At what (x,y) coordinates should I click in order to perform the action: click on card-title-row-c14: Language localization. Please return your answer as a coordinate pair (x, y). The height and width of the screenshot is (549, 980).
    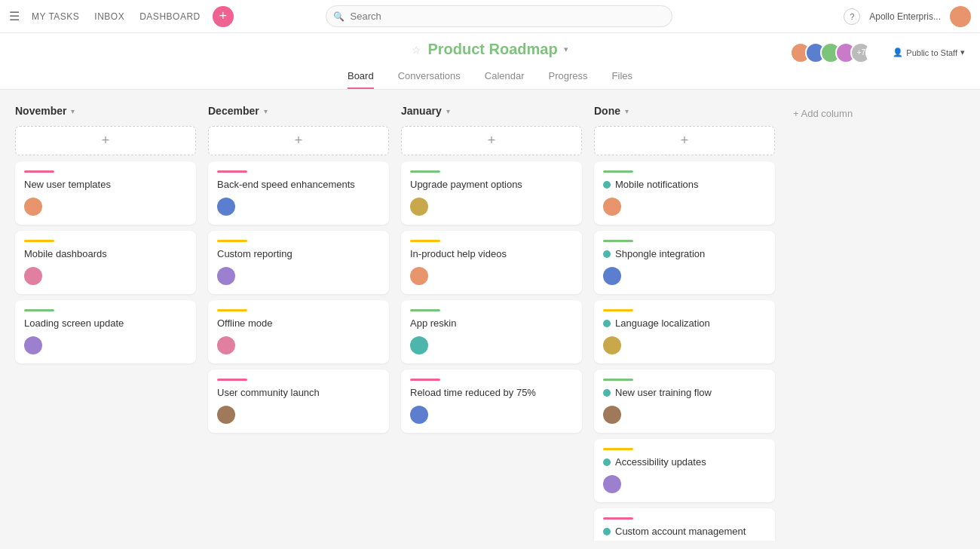
    Looking at the image, I should click on (684, 323).